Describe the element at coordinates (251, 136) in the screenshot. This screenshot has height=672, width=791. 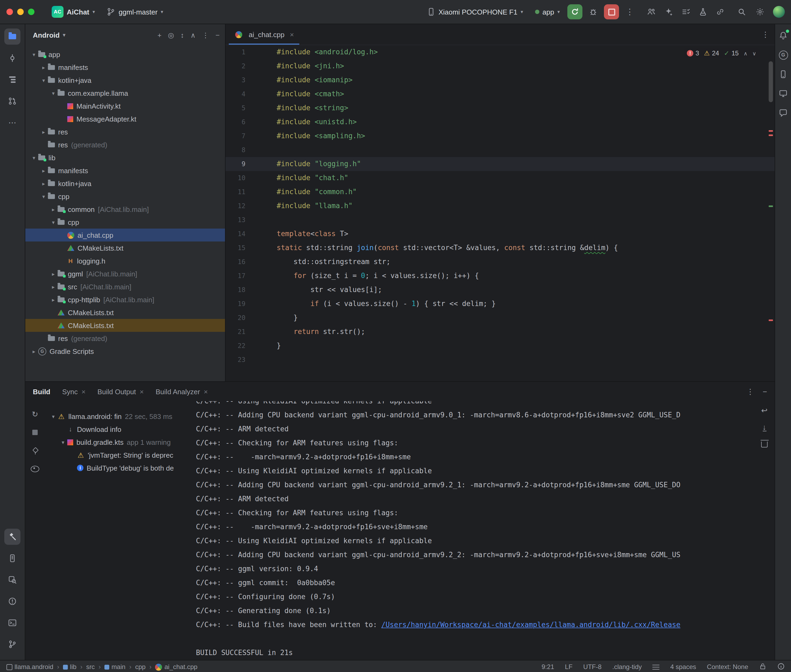
I see `line-number: 7` at that location.